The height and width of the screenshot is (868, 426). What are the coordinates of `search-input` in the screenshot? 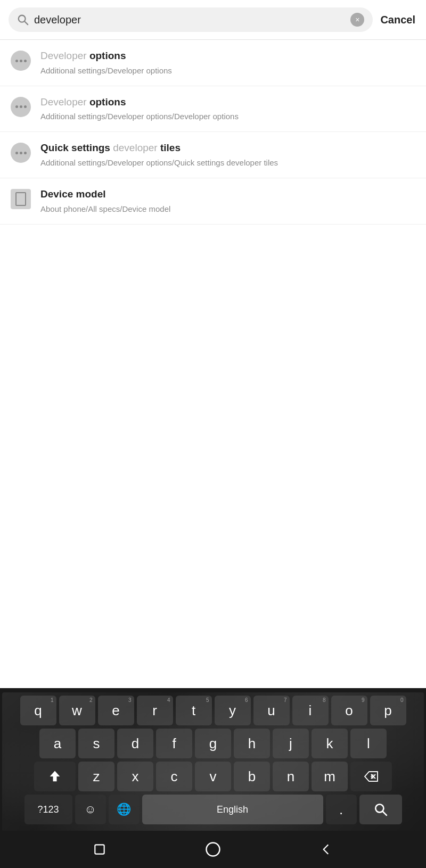 It's located at (190, 20).